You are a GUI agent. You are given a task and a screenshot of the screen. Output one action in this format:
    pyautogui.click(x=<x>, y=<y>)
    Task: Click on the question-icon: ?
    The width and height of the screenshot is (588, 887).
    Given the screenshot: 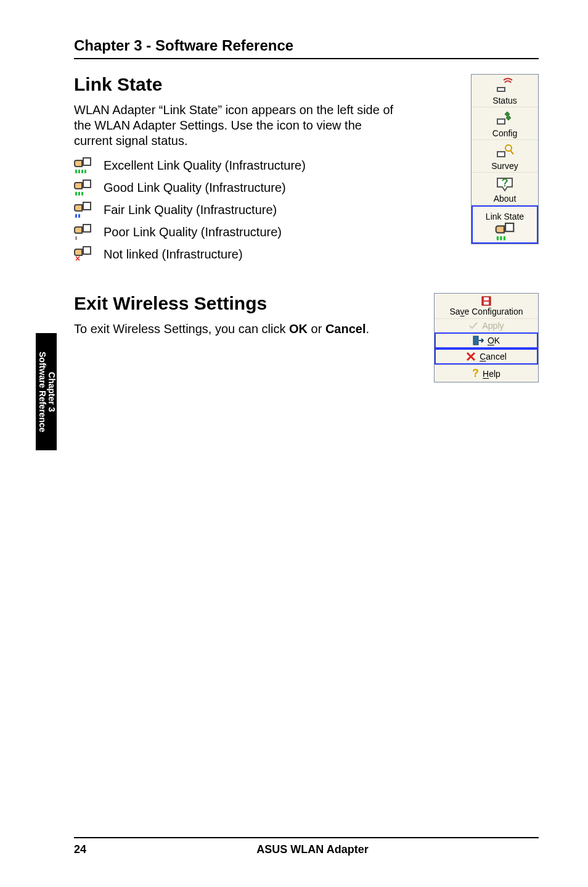 What is the action you would take?
    pyautogui.click(x=476, y=374)
    